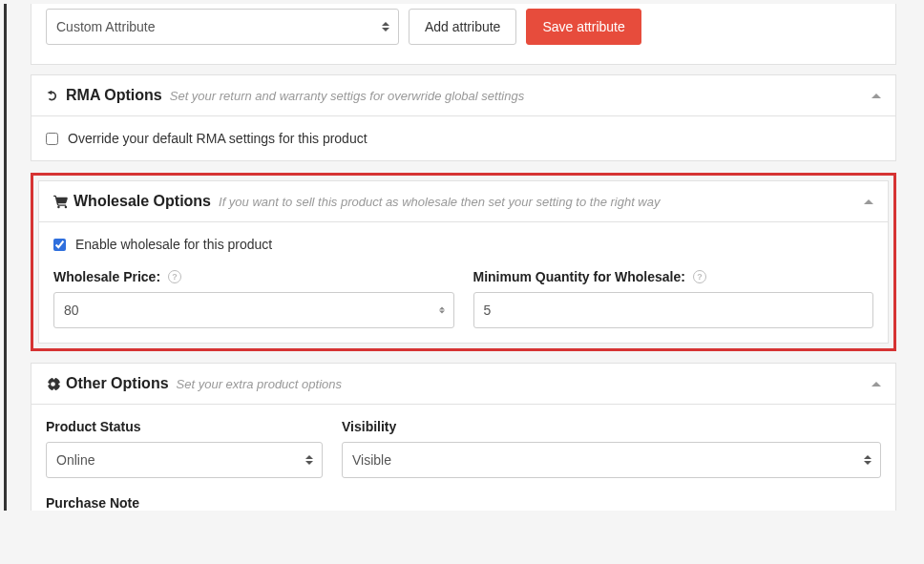 The image size is (924, 564). What do you see at coordinates (611, 460) in the screenshot?
I see `visibility-select: Visible` at bounding box center [611, 460].